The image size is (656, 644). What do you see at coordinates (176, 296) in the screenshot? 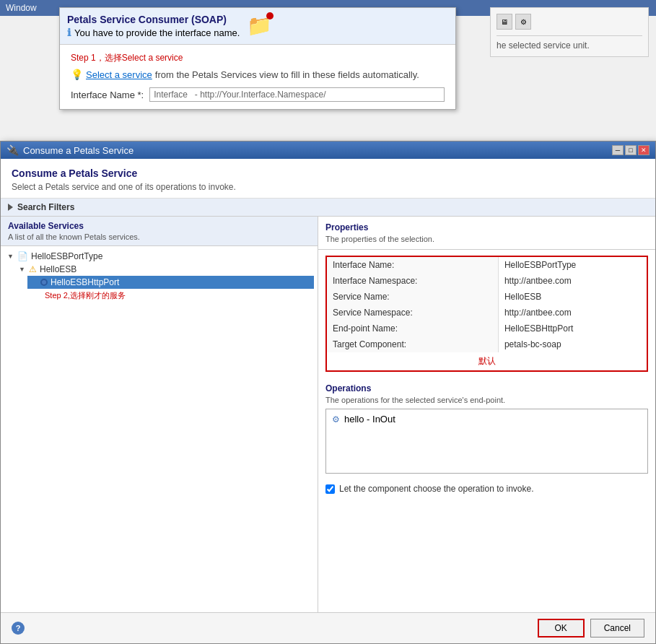
I see `tree-item-step2: Step 2,选择刚才的服务` at bounding box center [176, 296].